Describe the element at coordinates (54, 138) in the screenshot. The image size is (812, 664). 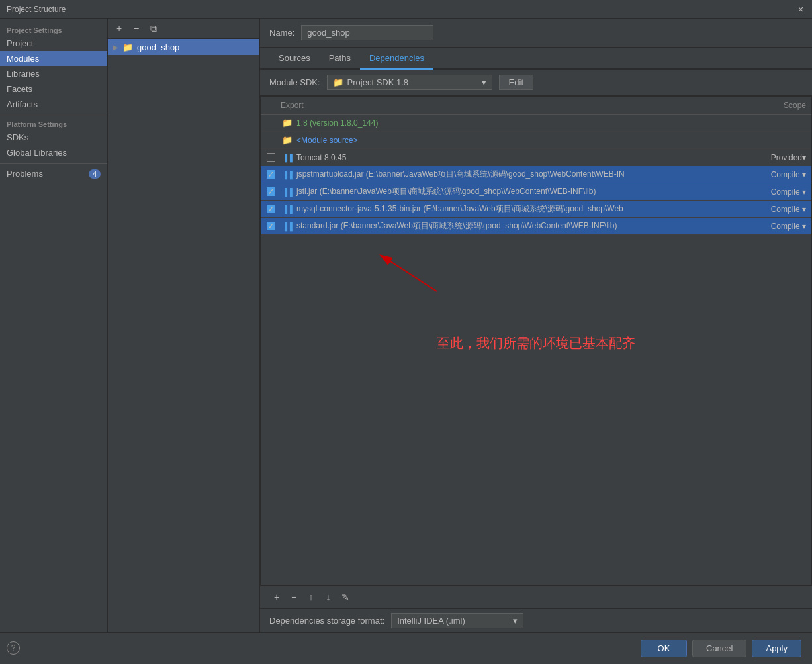
I see `sidebar-item-sdks: SDKs` at that location.